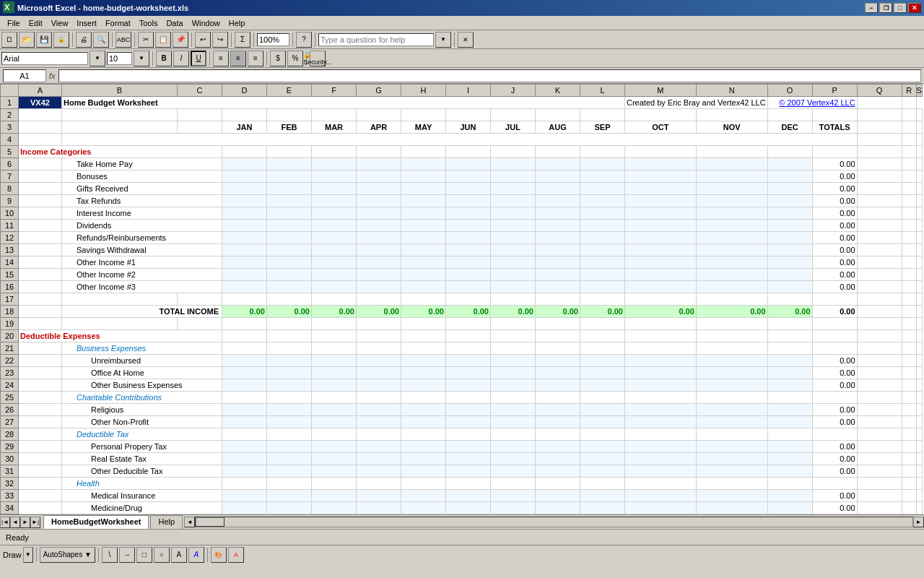 This screenshot has width=924, height=578. Describe the element at coordinates (834, 337) in the screenshot. I see `cell-P20` at that location.